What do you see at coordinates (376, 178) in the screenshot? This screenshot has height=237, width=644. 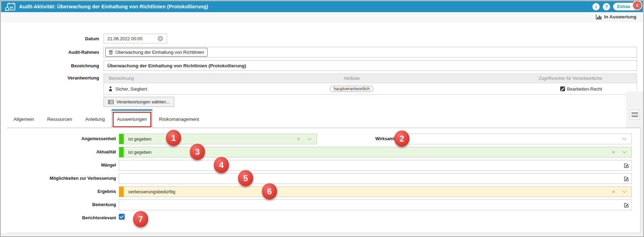 I see `verbesserung-input` at bounding box center [376, 178].